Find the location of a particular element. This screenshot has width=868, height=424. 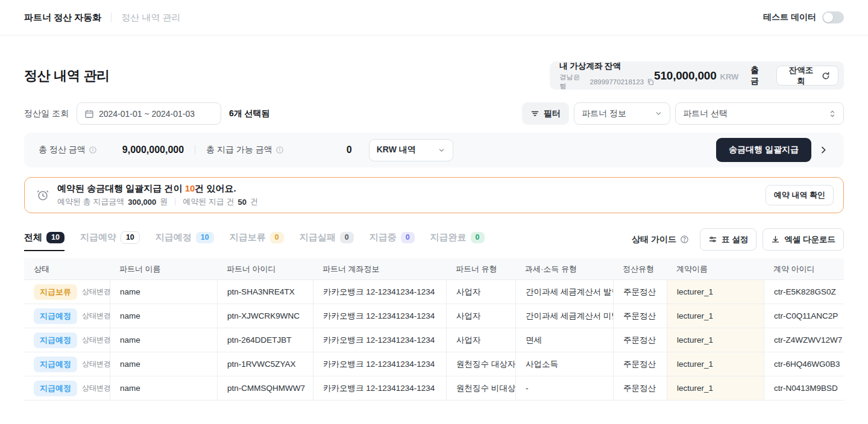

divider is located at coordinates (195, 150).